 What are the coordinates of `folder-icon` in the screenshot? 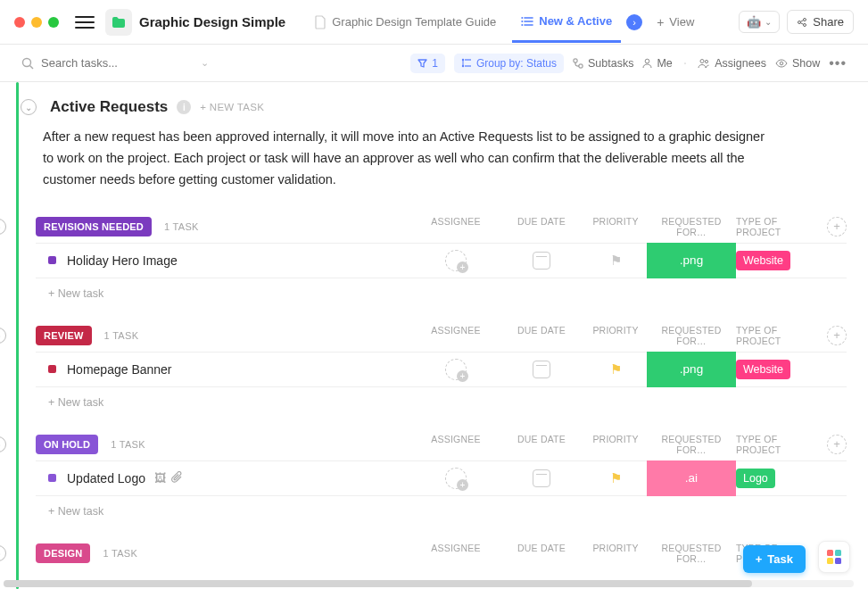 It's located at (119, 22).